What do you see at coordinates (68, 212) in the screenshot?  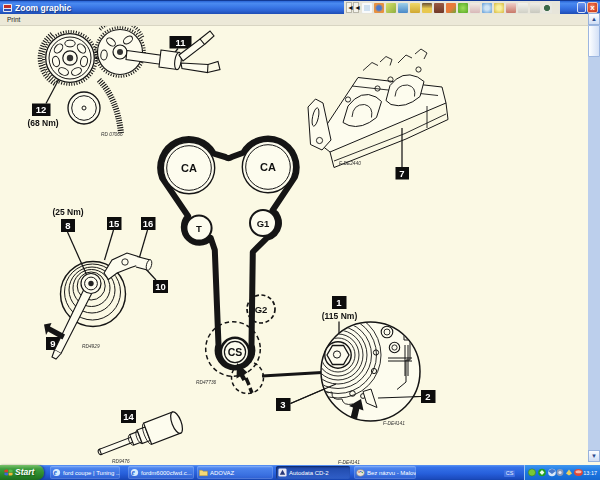 I see `svg-text: (25 Nm)` at bounding box center [68, 212].